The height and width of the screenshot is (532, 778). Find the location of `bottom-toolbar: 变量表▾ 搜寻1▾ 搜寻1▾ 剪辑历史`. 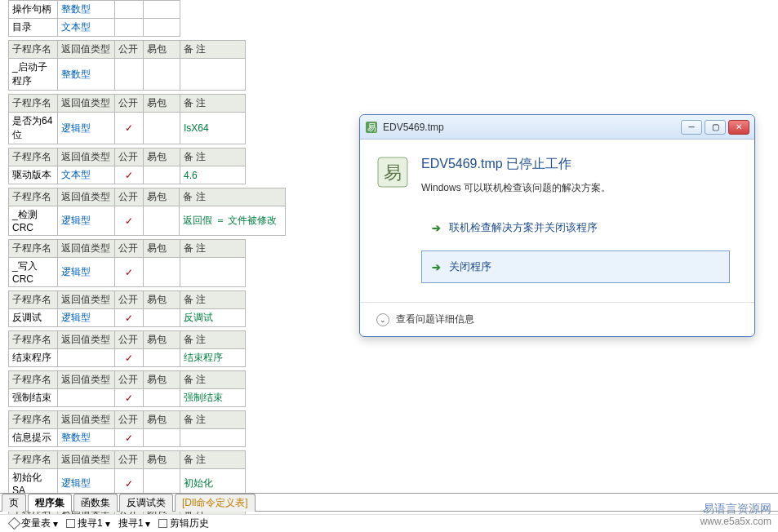

bottom-toolbar: 变量表▾ 搜寻1▾ 搜寻1▾ 剪辑历史 is located at coordinates (389, 523).